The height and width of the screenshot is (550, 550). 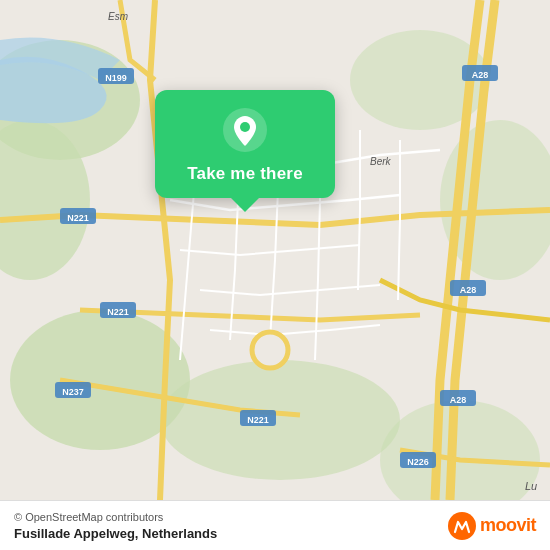 I want to click on attribution-text: © OpenStreetMap contributors, so click(x=116, y=517).